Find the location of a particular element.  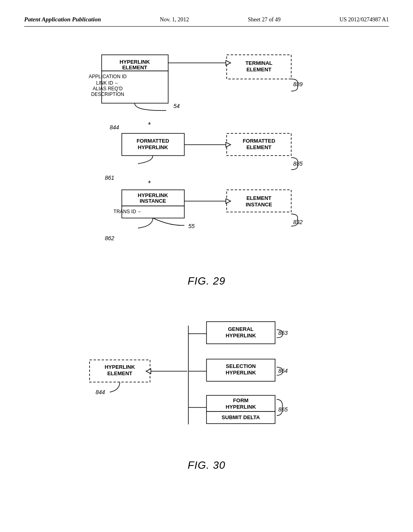

terminal-element-label2: ELEMENT is located at coordinates (259, 69).